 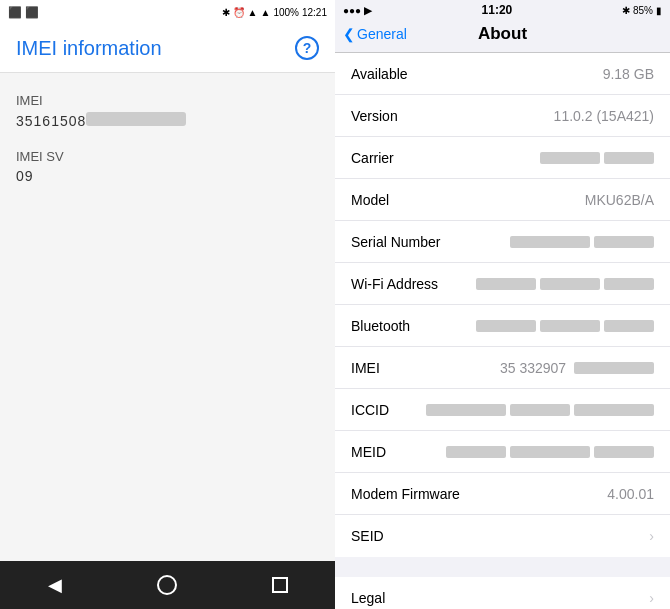 I want to click on chevron-back-icon: ❮, so click(x=349, y=34).